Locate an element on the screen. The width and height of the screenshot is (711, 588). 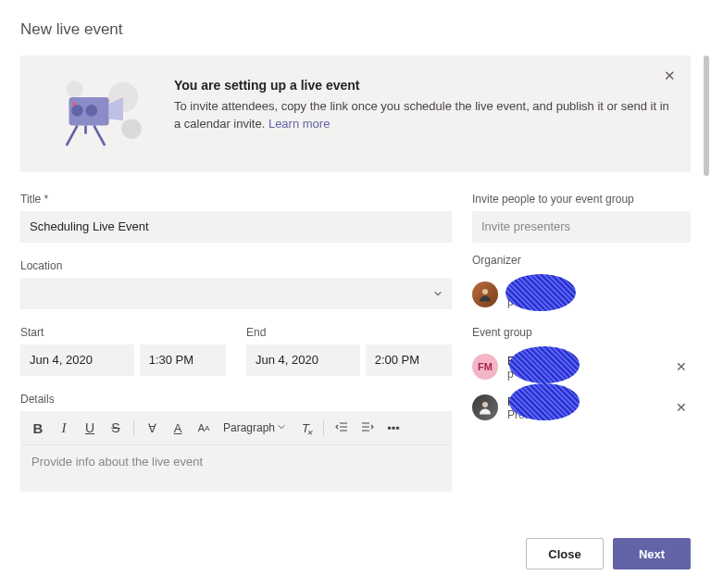
banner-close-button: ✕ is located at coordinates (670, 76).